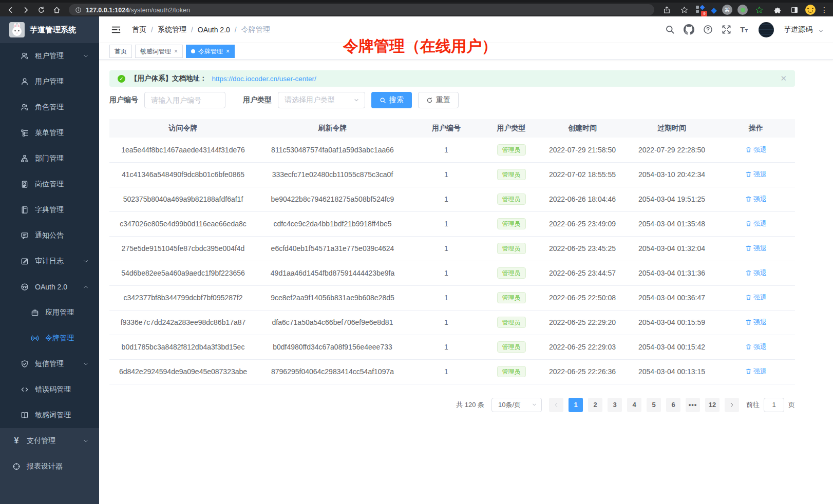 The width and height of the screenshot is (833, 504). Describe the element at coordinates (701, 10) in the screenshot. I see `extension-grid-icon: 9` at that location.